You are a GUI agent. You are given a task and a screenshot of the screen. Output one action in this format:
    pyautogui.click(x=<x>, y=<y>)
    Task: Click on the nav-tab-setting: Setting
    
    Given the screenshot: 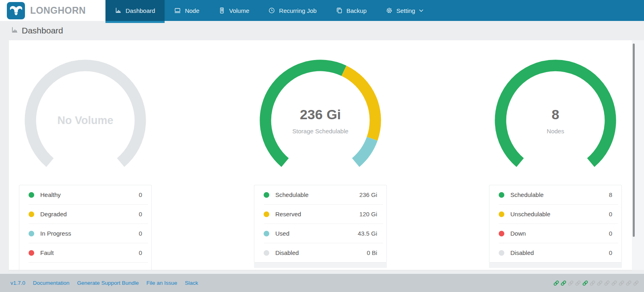 What is the action you would take?
    pyautogui.click(x=405, y=10)
    